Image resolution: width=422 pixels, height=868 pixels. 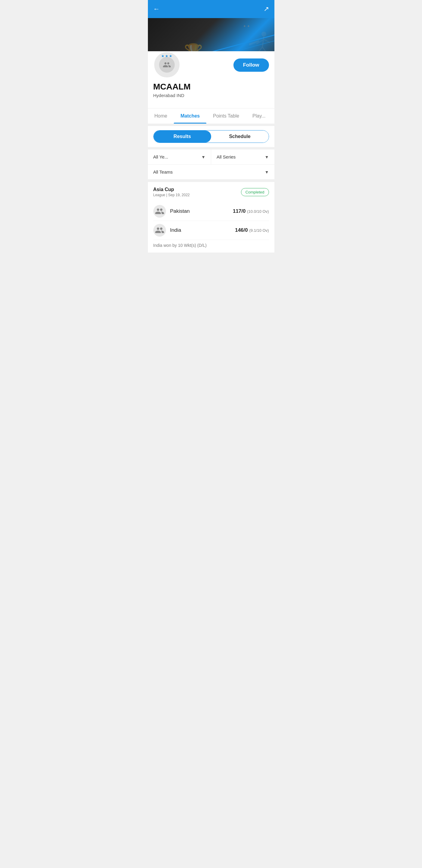 I want to click on bottom-space, so click(x=211, y=265).